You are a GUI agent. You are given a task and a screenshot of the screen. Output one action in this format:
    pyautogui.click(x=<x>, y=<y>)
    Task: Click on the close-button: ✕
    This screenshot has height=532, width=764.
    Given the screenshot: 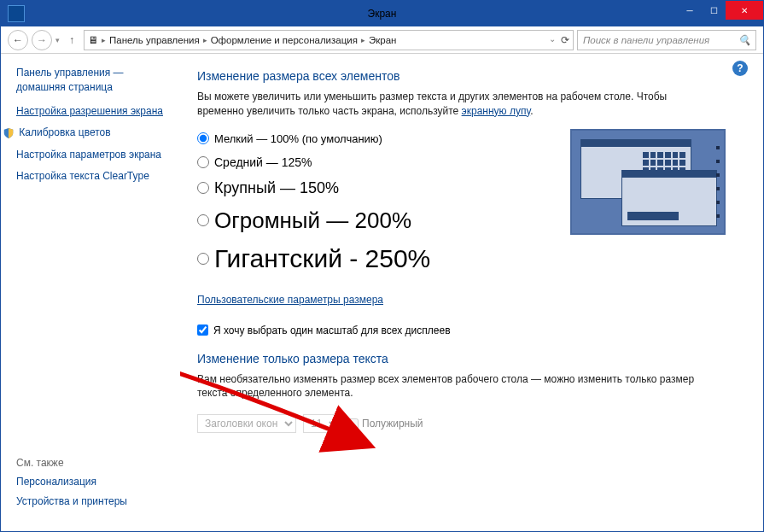 What is the action you would take?
    pyautogui.click(x=744, y=10)
    